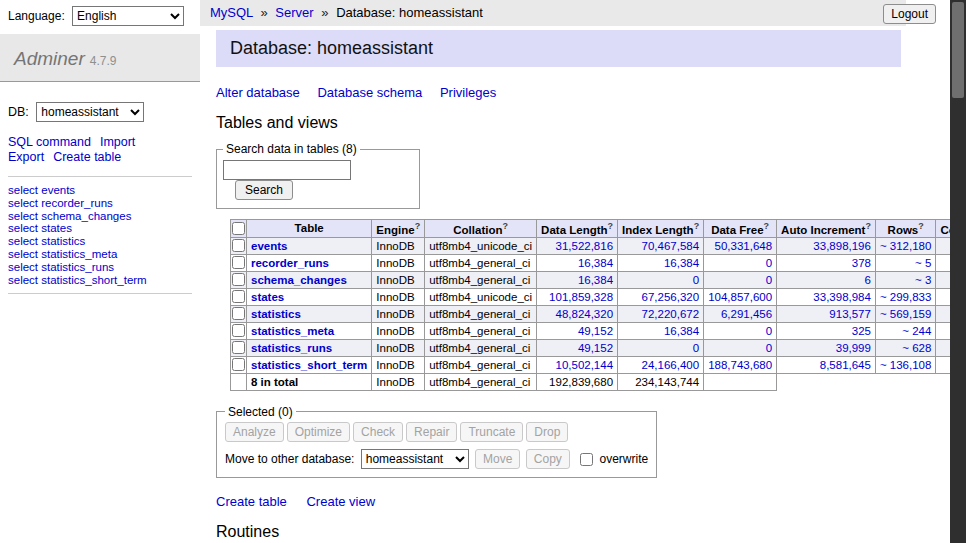  I want to click on analyze-button: Analyze, so click(254, 432).